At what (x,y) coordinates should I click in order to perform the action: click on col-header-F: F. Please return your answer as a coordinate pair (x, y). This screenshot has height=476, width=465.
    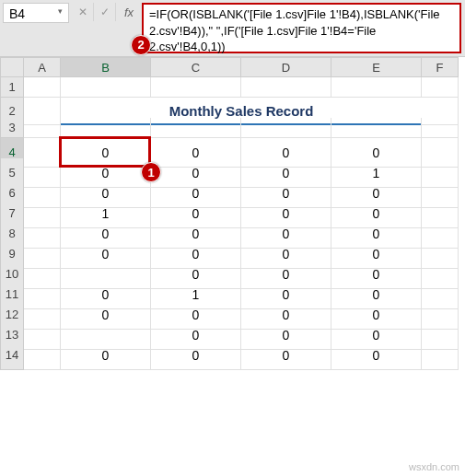
    Looking at the image, I should click on (440, 67).